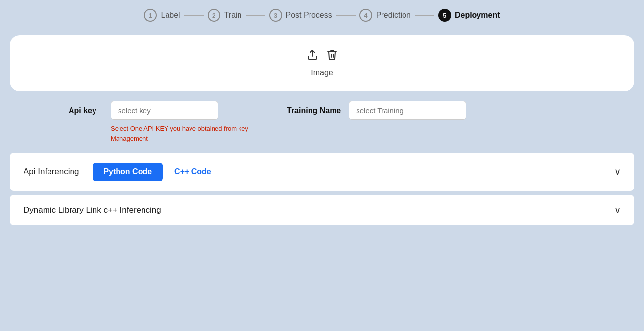  I want to click on step-5-item: 5 Deployment, so click(469, 15).